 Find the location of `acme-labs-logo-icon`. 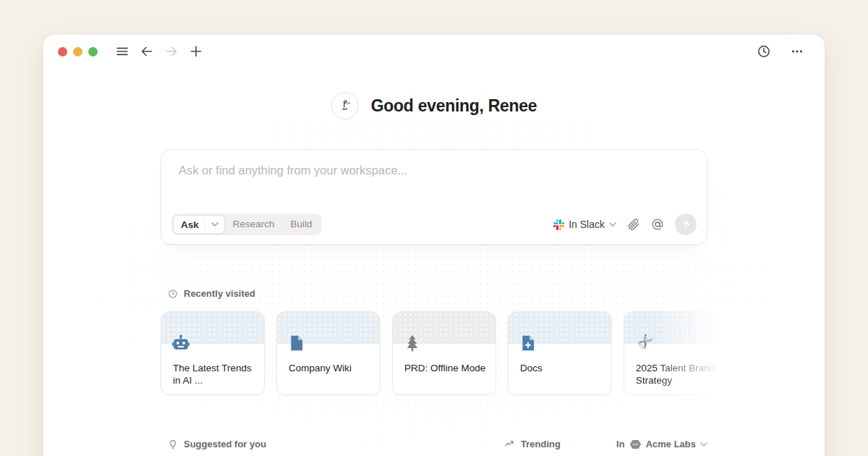

acme-labs-logo-icon is located at coordinates (635, 444).